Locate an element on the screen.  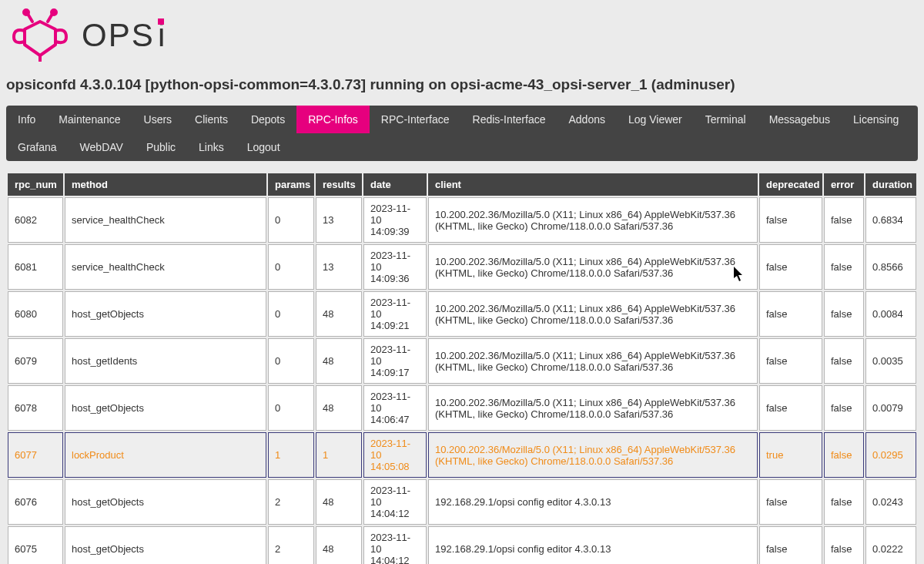
nav-item-addons: Addons is located at coordinates (587, 119).